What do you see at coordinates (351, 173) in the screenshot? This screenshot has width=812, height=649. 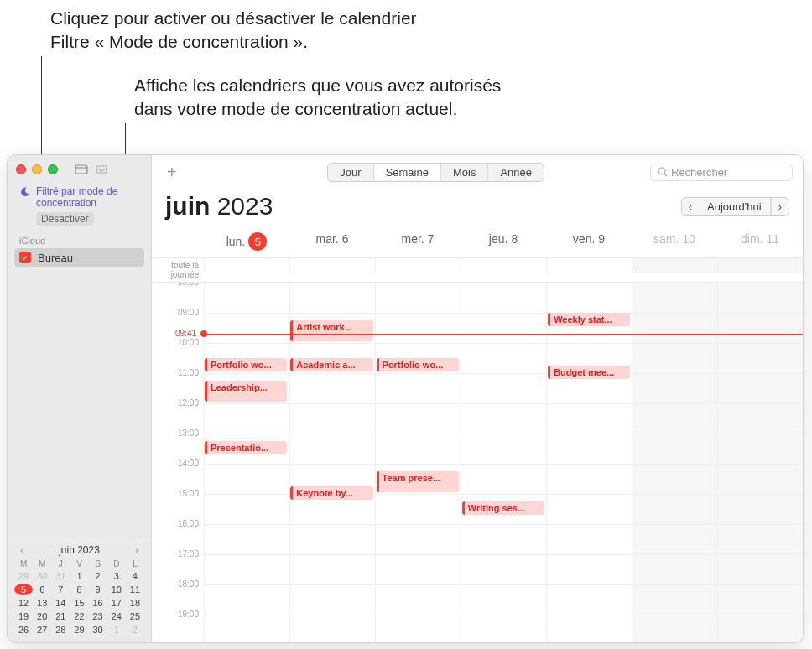 I see `view-day-button: Jour` at bounding box center [351, 173].